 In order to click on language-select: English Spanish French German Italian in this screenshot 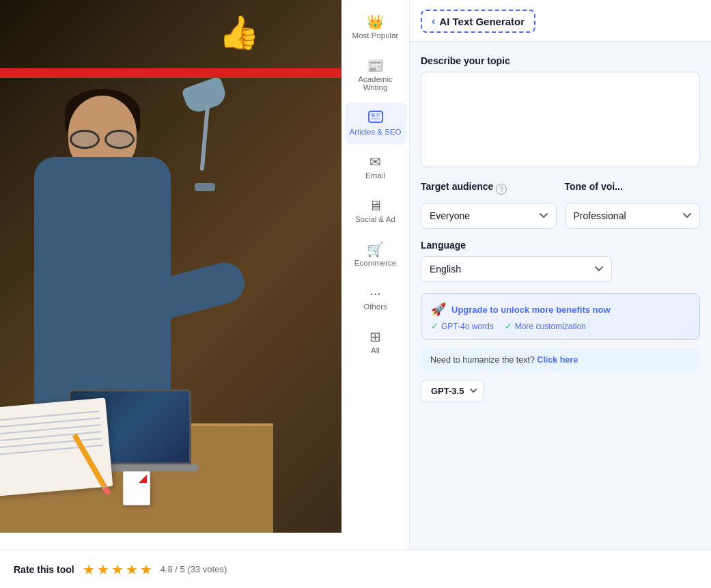, I will do `click(516, 269)`.